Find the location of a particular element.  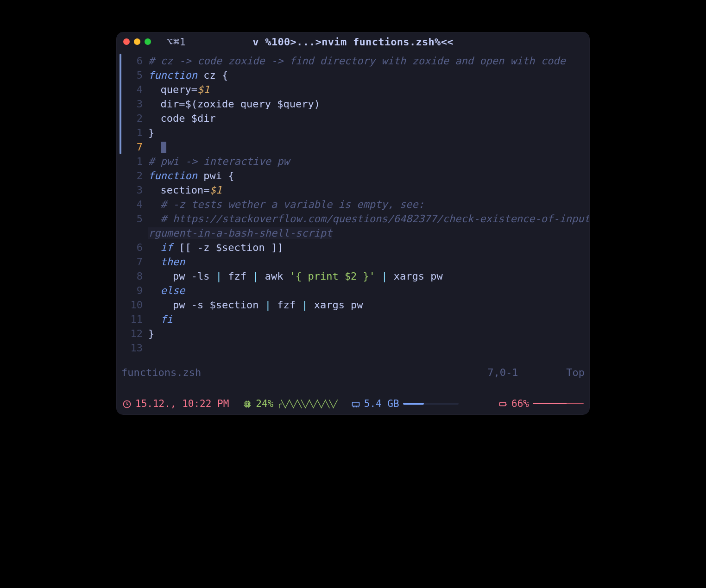

battery-segment: 66% is located at coordinates (541, 404).